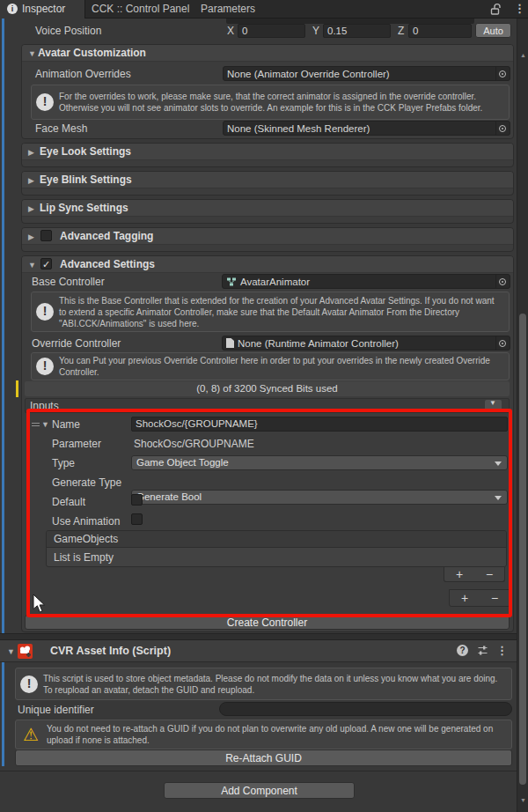 This screenshot has height=812, width=528. What do you see at coordinates (366, 74) in the screenshot?
I see `animation-overrides-field: None (Animator Override Controller)` at bounding box center [366, 74].